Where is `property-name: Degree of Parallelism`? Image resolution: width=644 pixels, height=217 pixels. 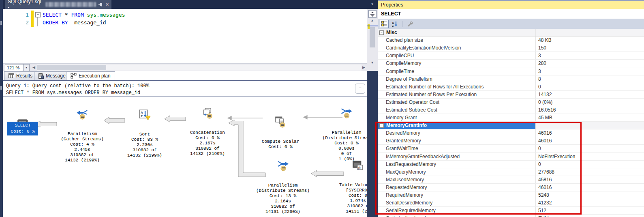
property-name: Degree of Parallelism is located at coordinates (457, 79).